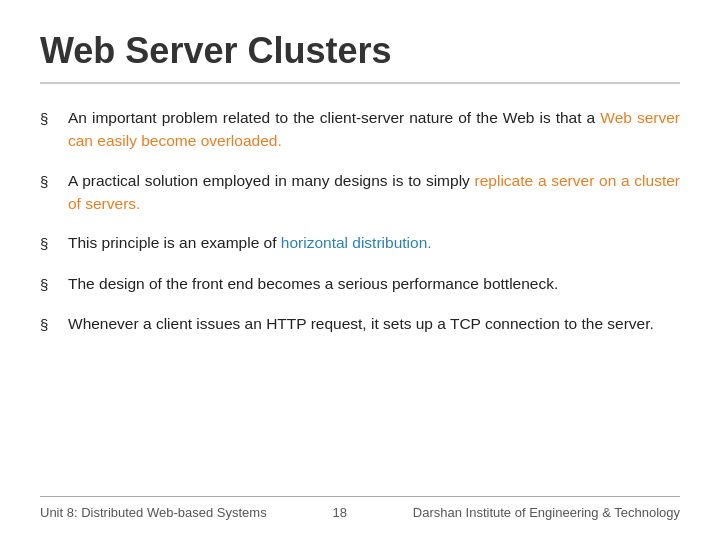 Image resolution: width=720 pixels, height=540 pixels. I want to click on highlight-1: Web server can easily become overloaded., so click(374, 129).